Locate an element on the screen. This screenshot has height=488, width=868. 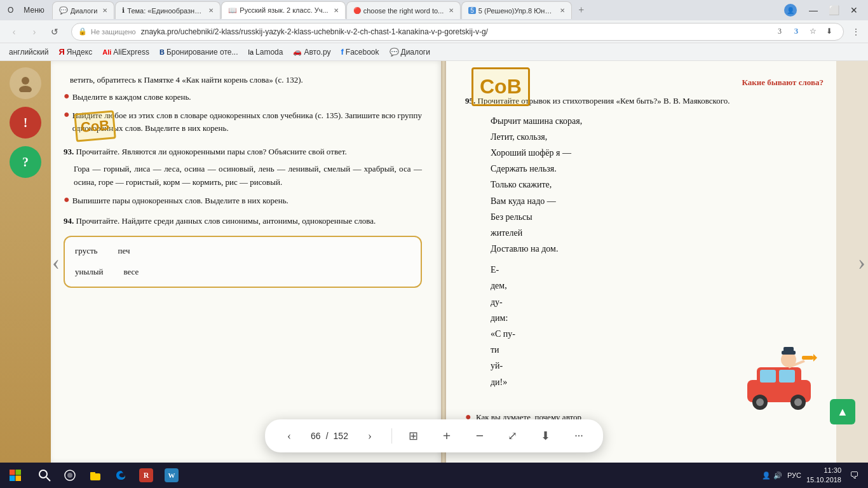
address-actions: 3 З ☆ ⬇ is located at coordinates (804, 32).